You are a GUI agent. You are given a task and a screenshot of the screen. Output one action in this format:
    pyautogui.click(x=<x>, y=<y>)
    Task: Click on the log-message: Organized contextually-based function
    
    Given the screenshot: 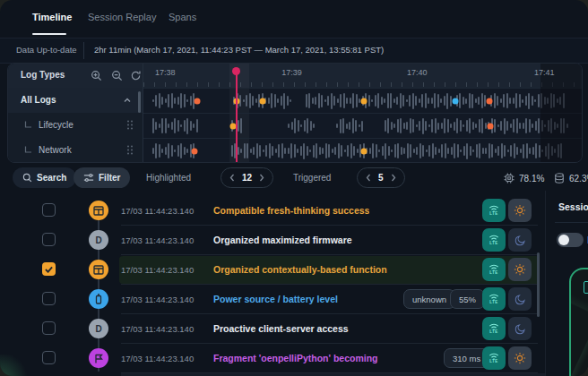 What is the action you would take?
    pyautogui.click(x=300, y=269)
    